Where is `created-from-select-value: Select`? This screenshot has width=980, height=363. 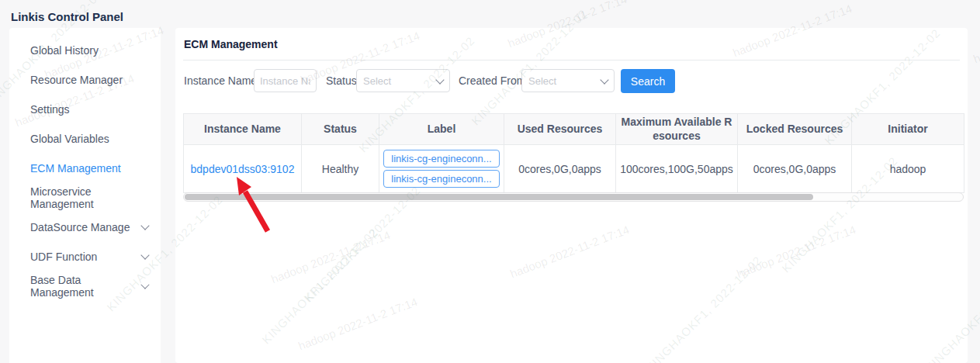
created-from-select-value: Select is located at coordinates (542, 81).